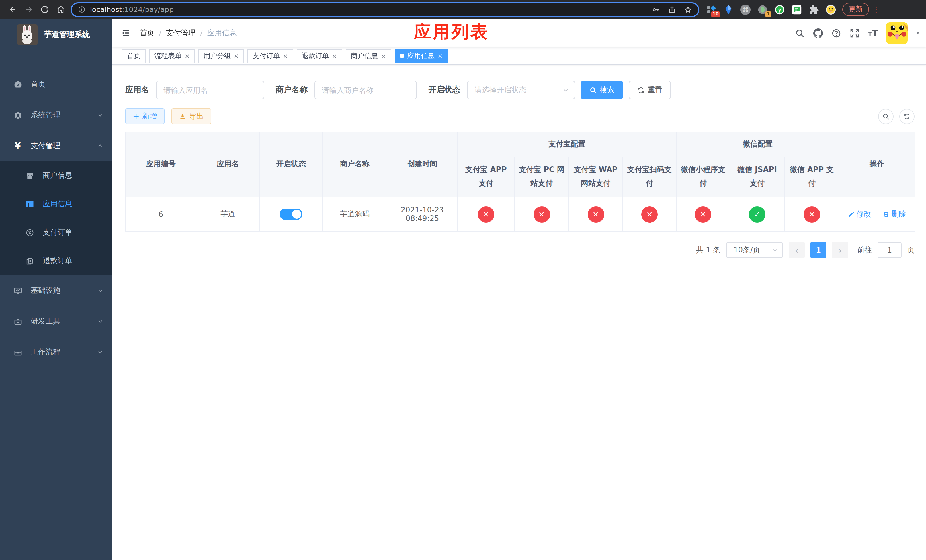 The width and height of the screenshot is (926, 560). Describe the element at coordinates (385, 9) in the screenshot. I see `address-bar: localhost:1024/pay/app` at that location.